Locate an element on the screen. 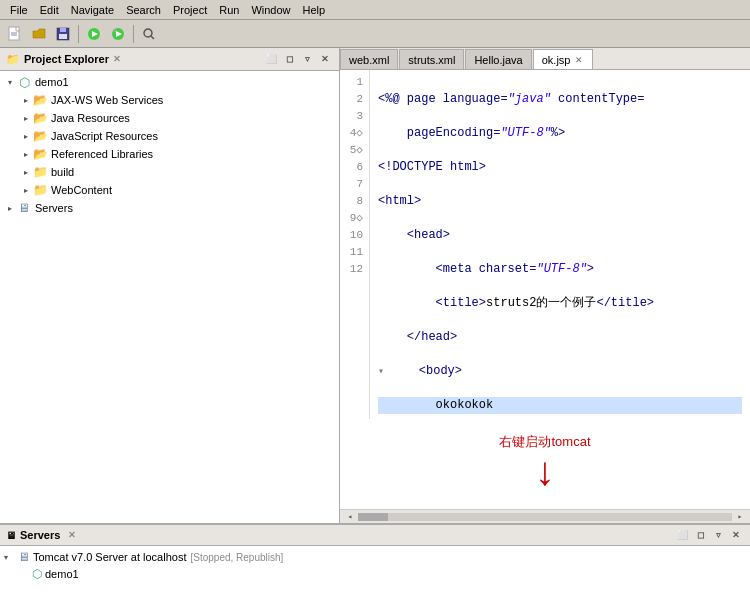 The width and height of the screenshot is (750, 598). tree-item-jax: ▸ 📂 JAX-WS Web Services is located at coordinates (170, 100).